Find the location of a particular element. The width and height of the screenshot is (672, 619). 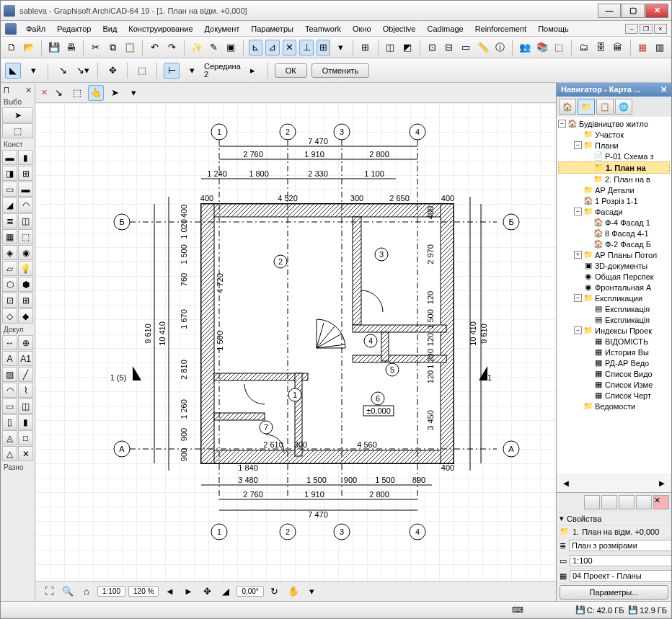

cut-icon: ✂ is located at coordinates (96, 48).